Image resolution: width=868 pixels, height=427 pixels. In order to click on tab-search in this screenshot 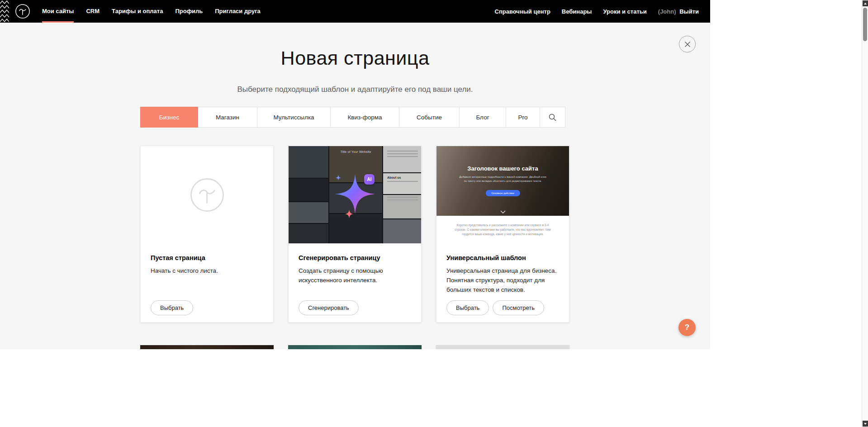, I will do `click(553, 117)`.